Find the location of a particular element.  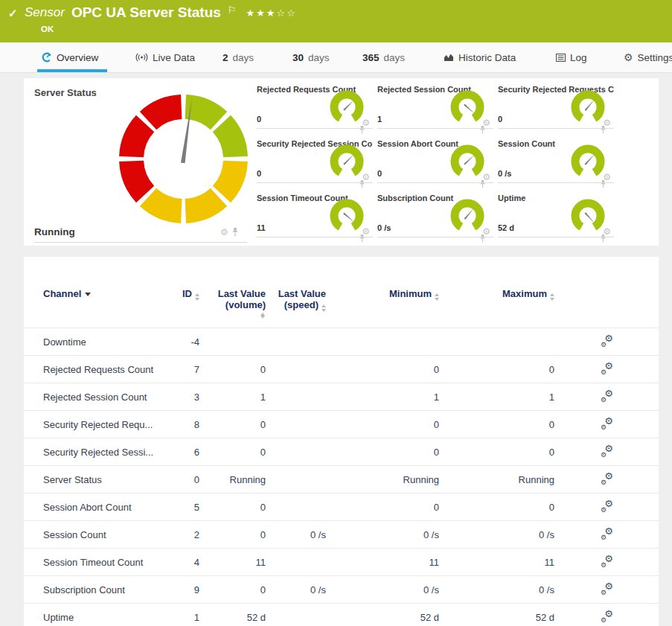

tab-365-days: 365 days is located at coordinates (384, 57).